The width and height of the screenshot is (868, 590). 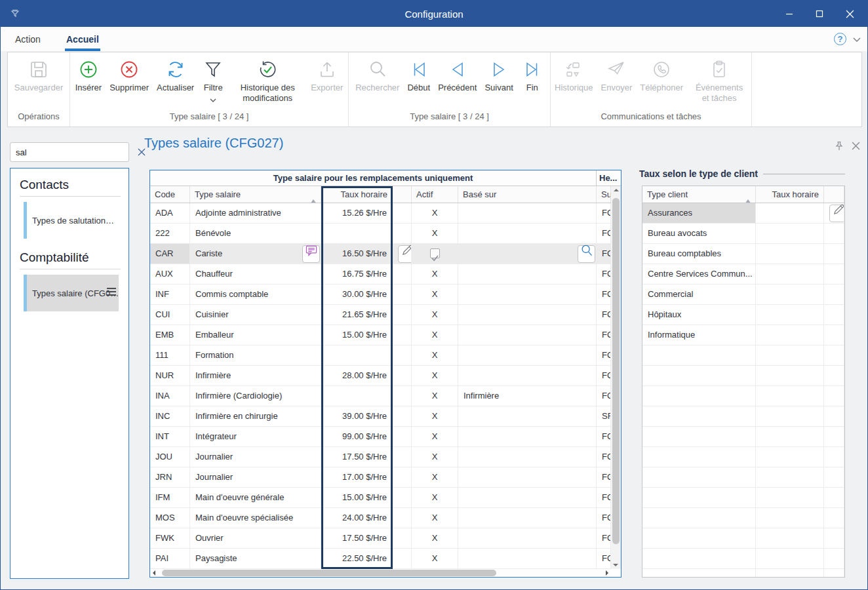 What do you see at coordinates (699, 274) in the screenshot?
I see `cell-type-client: Centre Services Commun...` at bounding box center [699, 274].